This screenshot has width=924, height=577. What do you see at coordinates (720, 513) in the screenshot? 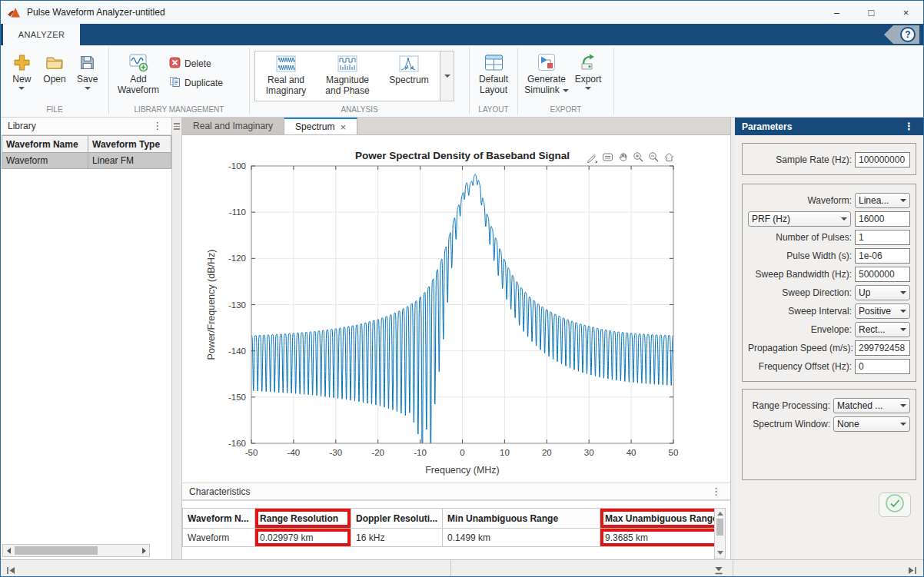
I see `scroll-up-arrow-icon` at bounding box center [720, 513].